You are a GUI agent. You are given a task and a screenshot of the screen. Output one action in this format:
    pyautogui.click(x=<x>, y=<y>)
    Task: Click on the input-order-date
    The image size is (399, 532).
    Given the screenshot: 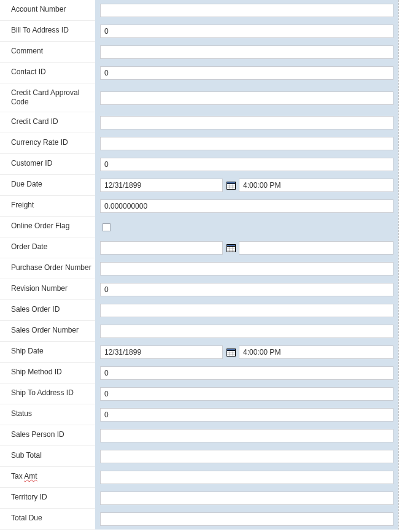 What is the action you would take?
    pyautogui.click(x=161, y=248)
    